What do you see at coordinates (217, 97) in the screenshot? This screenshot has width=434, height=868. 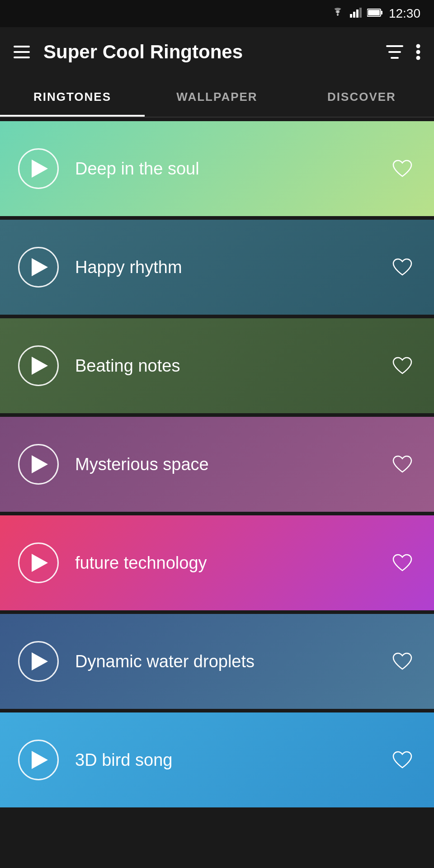 I see `tab-wallpaper: WALLPAPER` at bounding box center [217, 97].